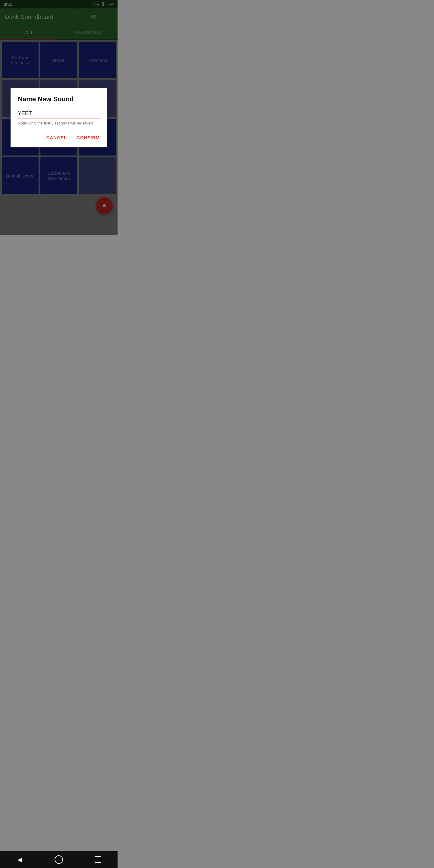 This screenshot has width=434, height=868. I want to click on cancel-button: CANCEL, so click(57, 137).